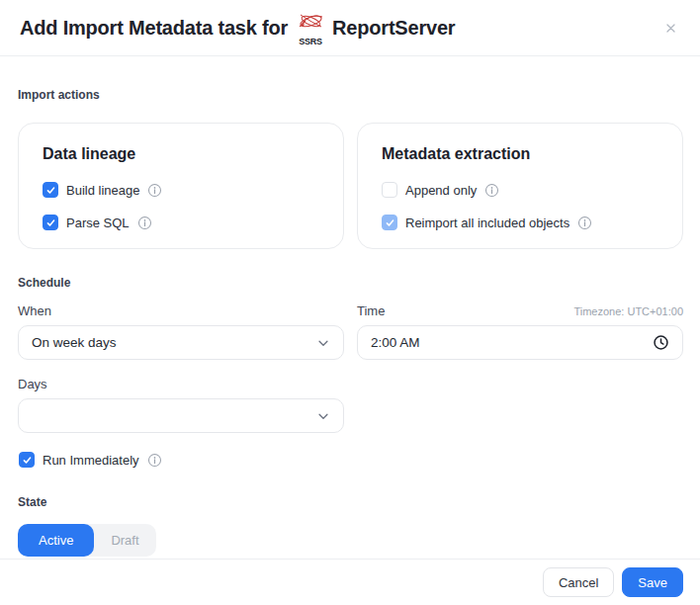  Describe the element at coordinates (181, 154) in the screenshot. I see `card-title: Data lineage` at that location.